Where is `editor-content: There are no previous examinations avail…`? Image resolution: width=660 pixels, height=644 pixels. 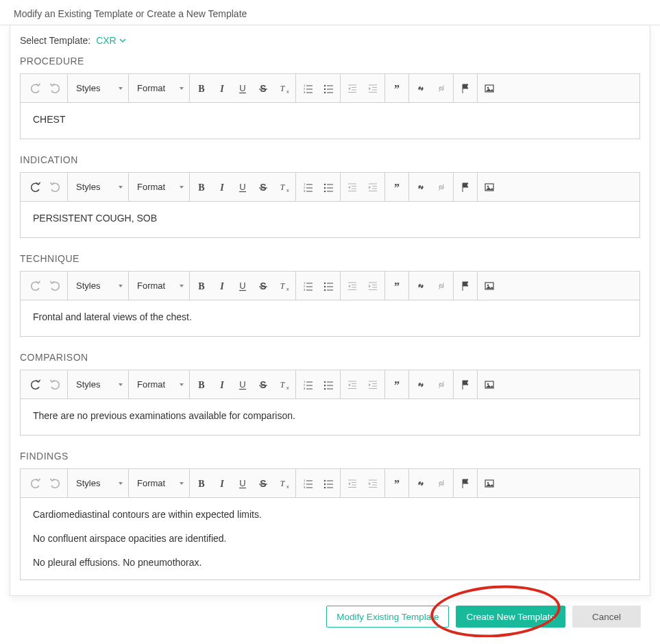 editor-content: There are no previous examinations avail… is located at coordinates (330, 417).